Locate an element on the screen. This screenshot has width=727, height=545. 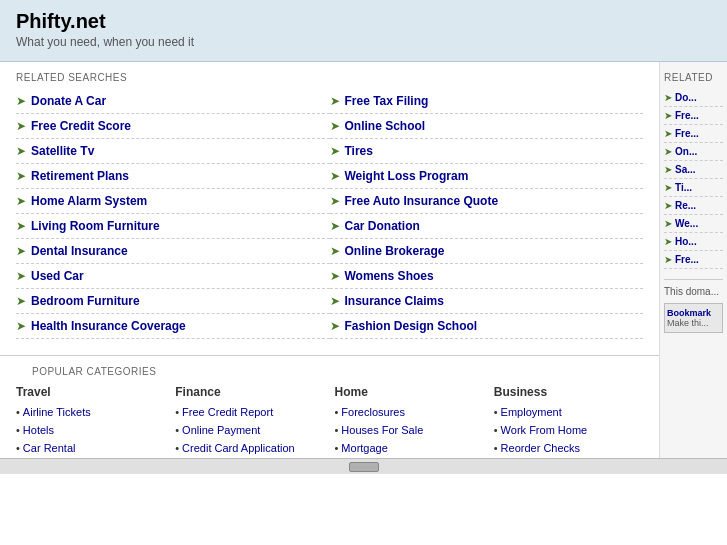
sidebar-link: Re... is located at coordinates (686, 206).